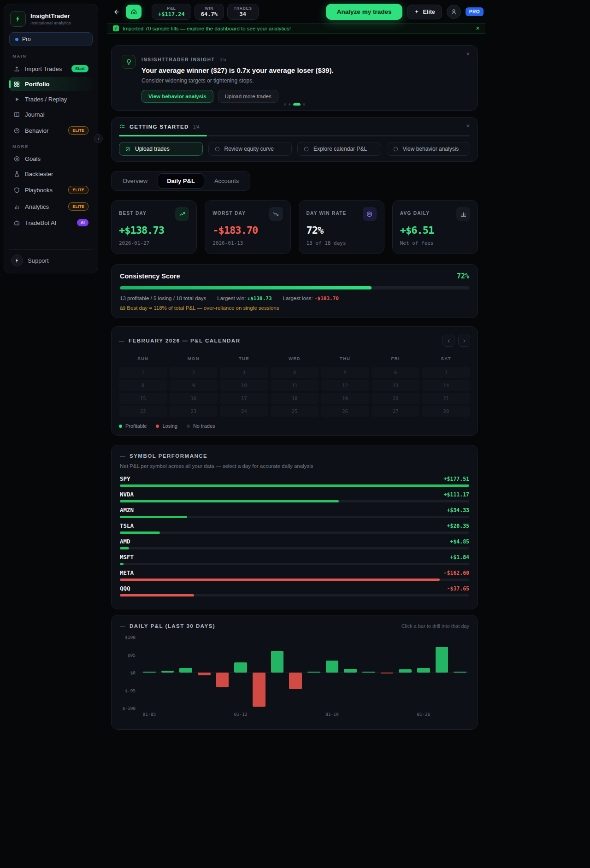 Image resolution: width=590 pixels, height=868 pixels. I want to click on y-axis-label: $0, so click(133, 673).